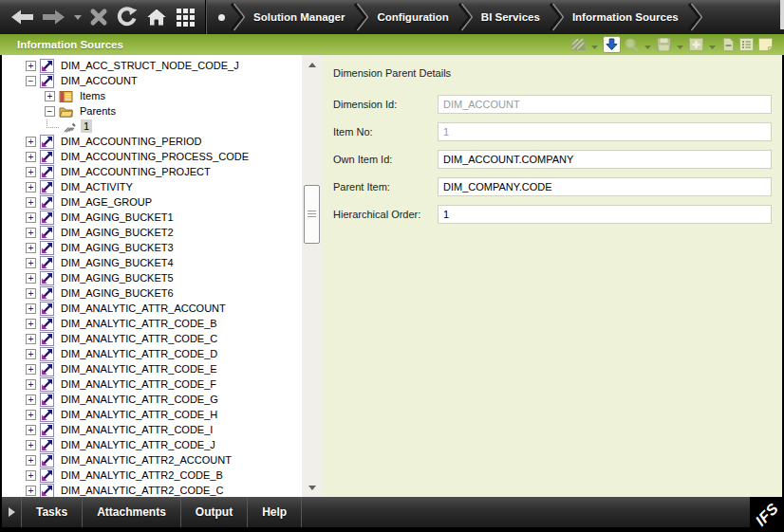  Describe the element at coordinates (632, 46) in the screenshot. I see `search-icon` at that location.